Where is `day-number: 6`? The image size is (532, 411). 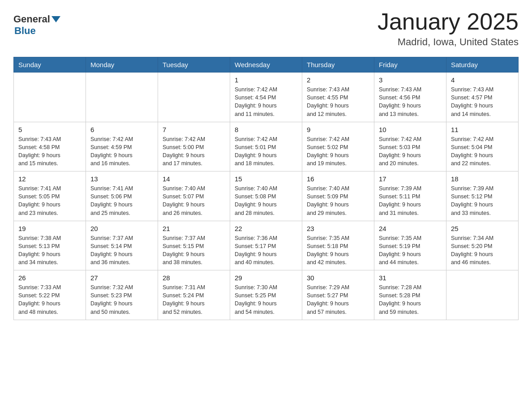
day-number: 6 is located at coordinates (122, 130).